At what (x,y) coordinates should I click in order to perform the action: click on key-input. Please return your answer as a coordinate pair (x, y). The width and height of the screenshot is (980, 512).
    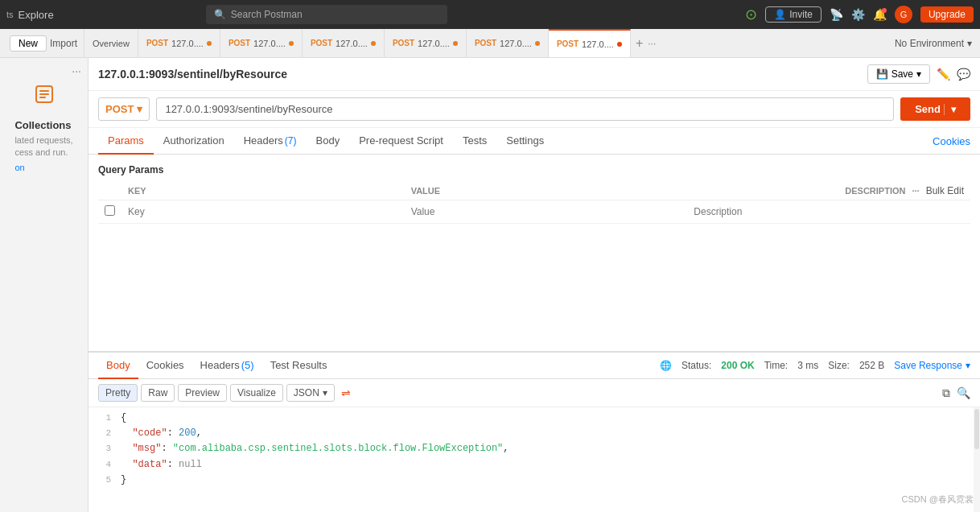
    Looking at the image, I should click on (263, 212).